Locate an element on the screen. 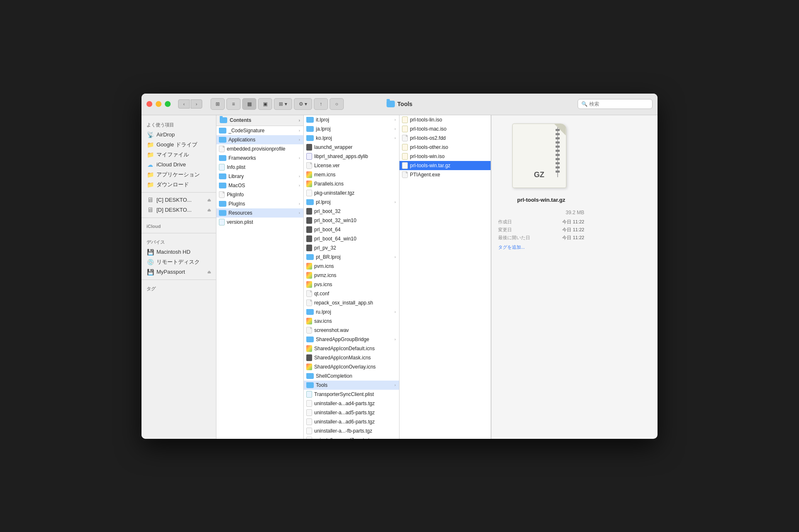 The width and height of the screenshot is (799, 532). list-item: pl.lproj › is located at coordinates (351, 202).